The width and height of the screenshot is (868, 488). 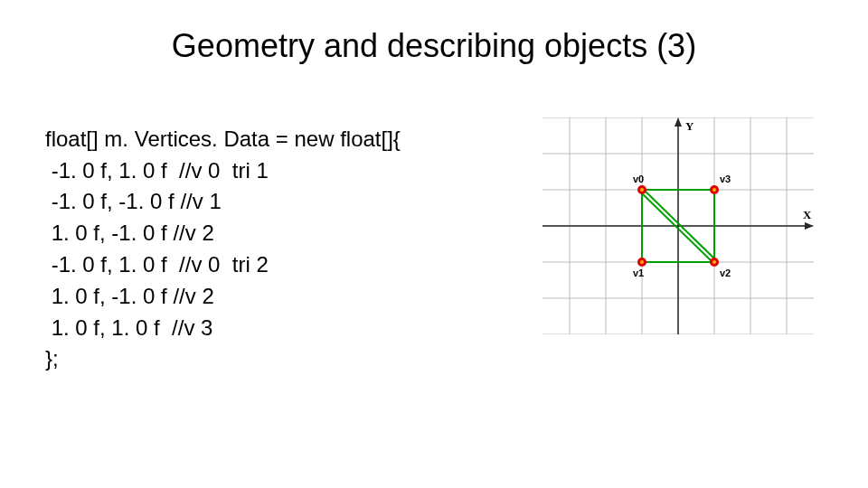 I want to click on label-v1: v1, so click(x=638, y=273).